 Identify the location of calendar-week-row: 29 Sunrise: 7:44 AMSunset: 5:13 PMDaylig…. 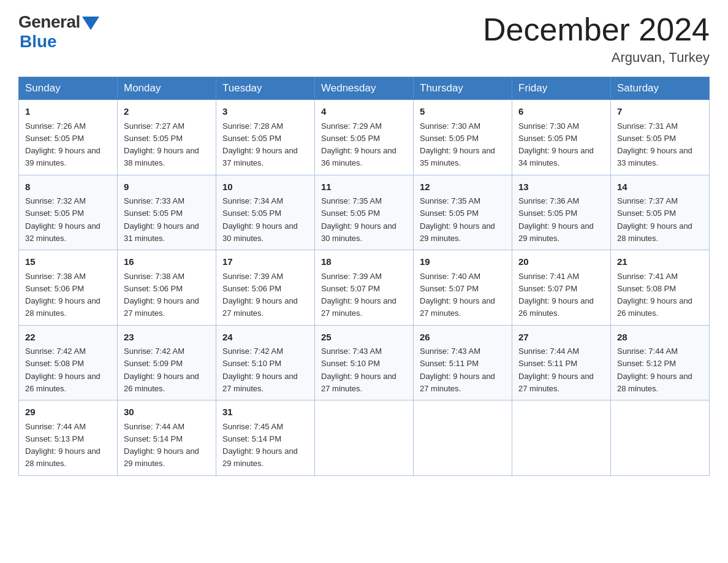
(364, 438).